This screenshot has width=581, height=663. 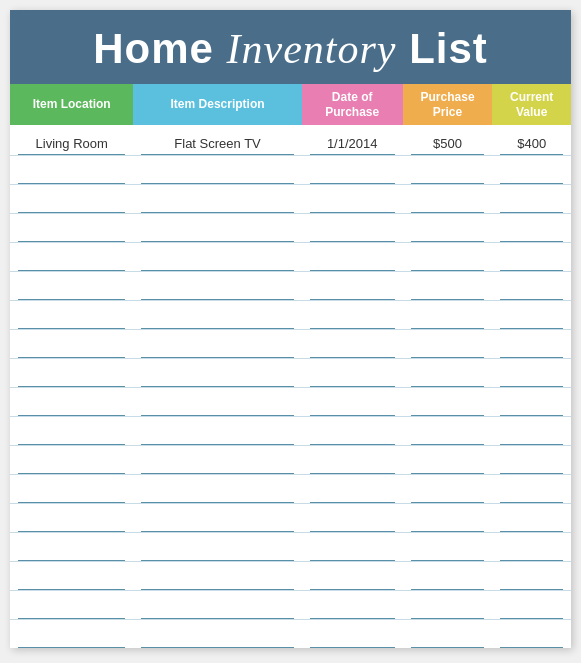 What do you see at coordinates (532, 104) in the screenshot?
I see `col-header-current-value: Current Value` at bounding box center [532, 104].